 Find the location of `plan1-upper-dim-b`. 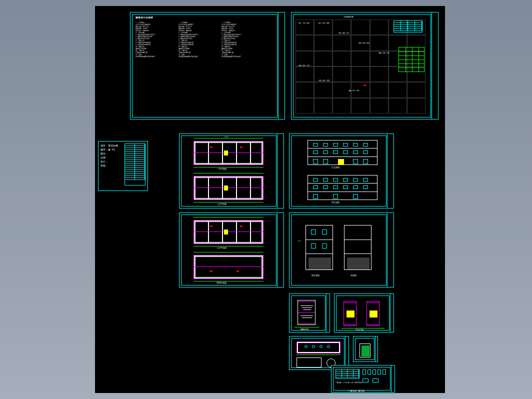

plan1-upper-dim-b is located at coordinates (228, 167).